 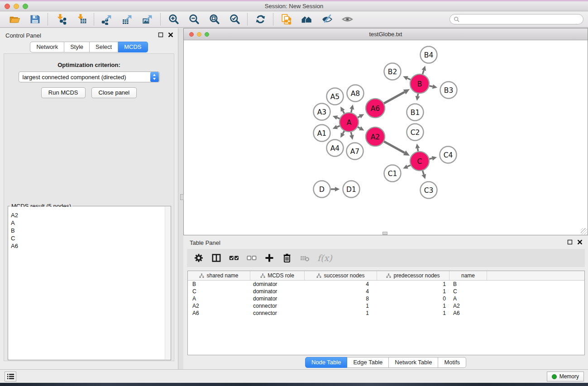 What do you see at coordinates (114, 93) in the screenshot?
I see `close-panel-button: Close panel` at bounding box center [114, 93].